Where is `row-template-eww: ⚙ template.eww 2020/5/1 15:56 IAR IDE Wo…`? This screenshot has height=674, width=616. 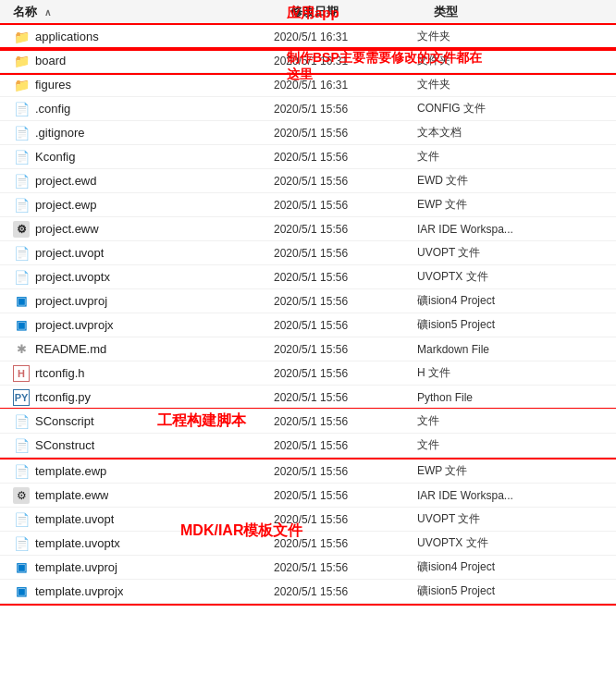
row-template-eww: ⚙ template.eww 2020/5/1 15:56 IAR IDE Wo… is located at coordinates (308, 496).